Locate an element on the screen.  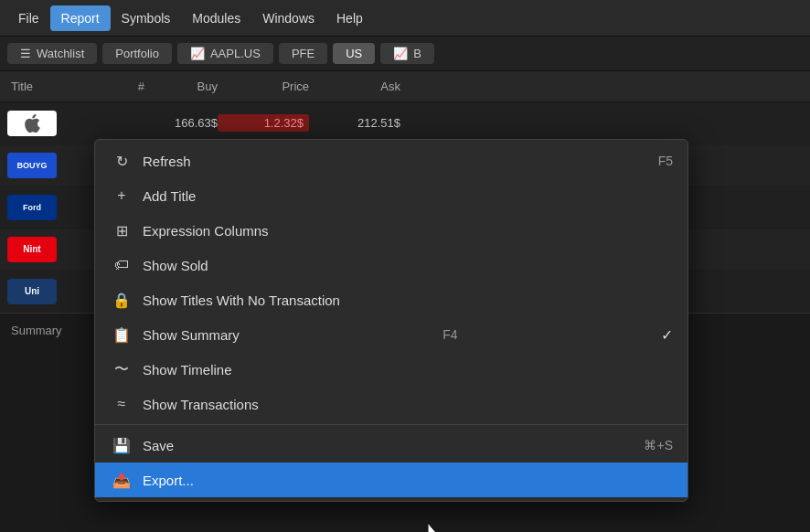
menu-item-expression-columns: ⊞ Expression Columns is located at coordinates (391, 230).